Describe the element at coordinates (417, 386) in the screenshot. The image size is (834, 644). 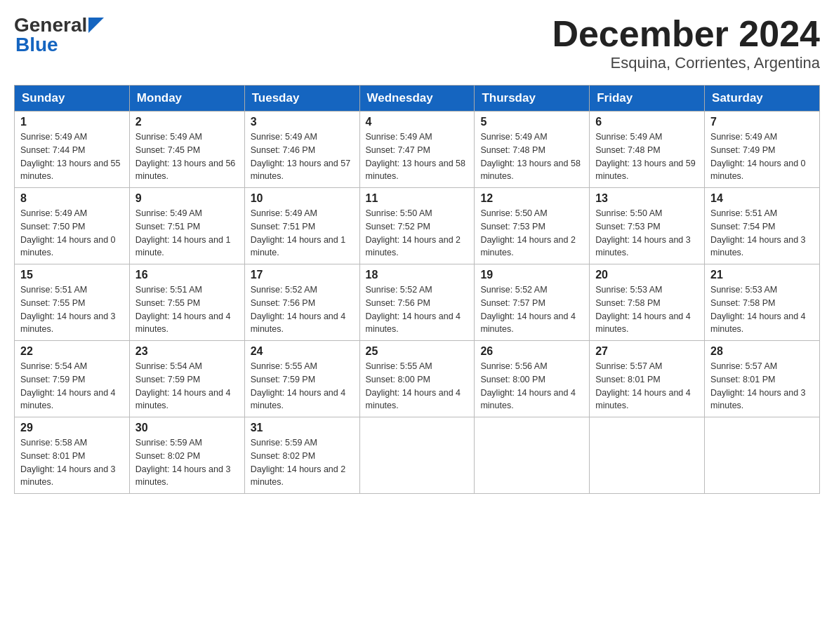
I see `day-info: Sunrise: 5:55 AM Sunset: 8:00 PM Dayligh…` at that location.